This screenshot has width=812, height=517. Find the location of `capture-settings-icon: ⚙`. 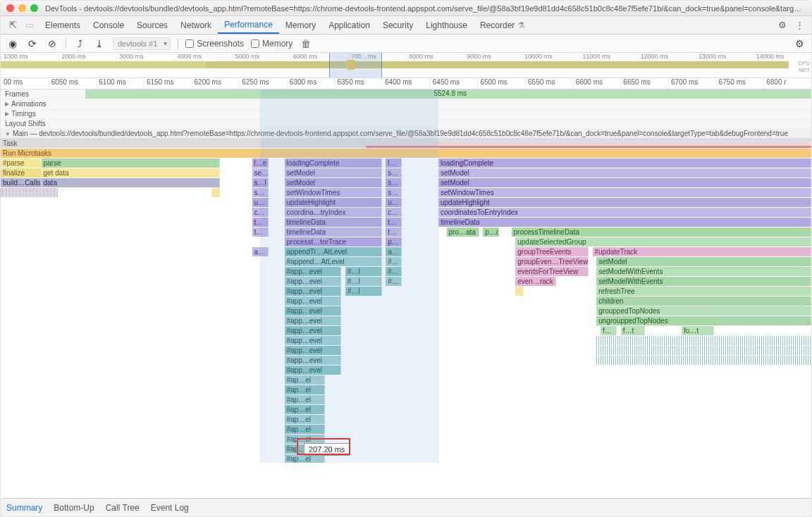

capture-settings-icon: ⚙ is located at coordinates (799, 44).